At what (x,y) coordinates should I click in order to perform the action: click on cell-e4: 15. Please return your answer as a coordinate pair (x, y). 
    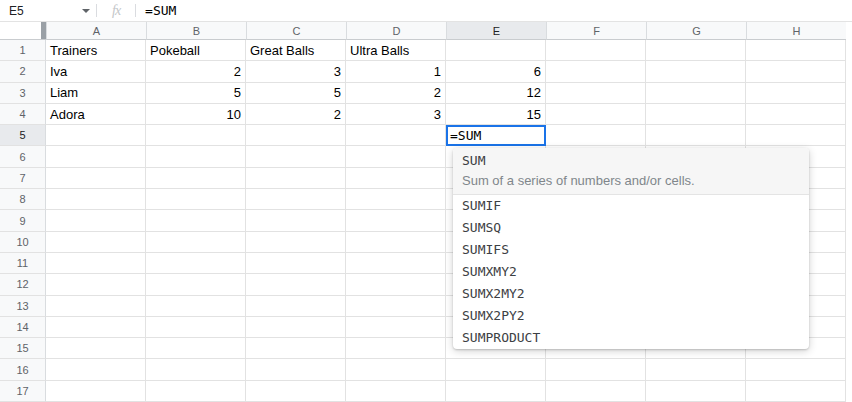
    Looking at the image, I should click on (496, 114).